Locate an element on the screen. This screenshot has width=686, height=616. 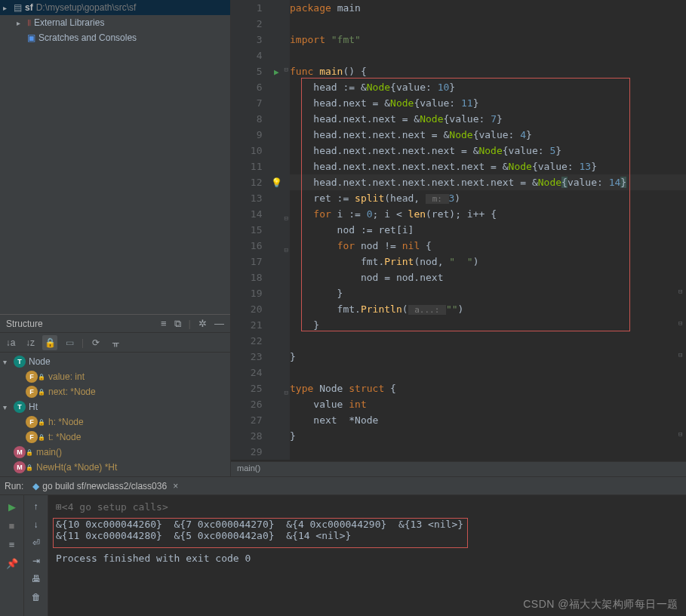
autoscroll-button: ⟳ is located at coordinates (96, 343).